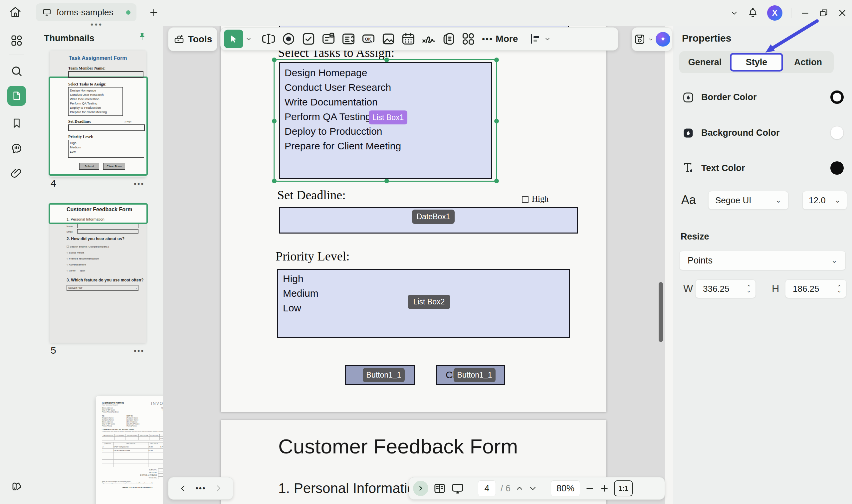 This screenshot has height=504, width=852. I want to click on select-tool-button, so click(234, 39).